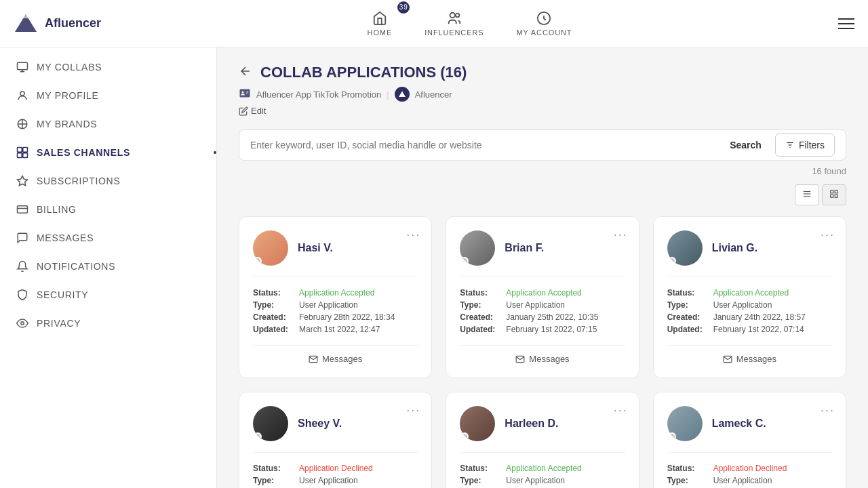  Describe the element at coordinates (542, 430) in the screenshot. I see `card-user-harleen: Harleen D.` at that location.